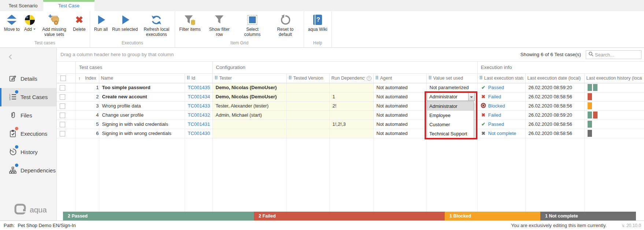 The width and height of the screenshot is (644, 230). What do you see at coordinates (23, 6) in the screenshot?
I see `tab-label: Test Scenario` at bounding box center [23, 6].